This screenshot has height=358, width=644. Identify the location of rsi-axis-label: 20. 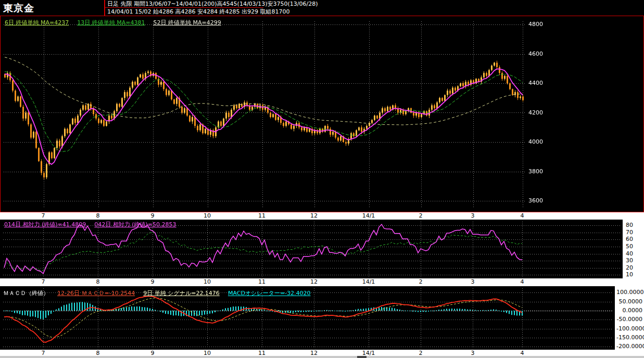
(629, 268).